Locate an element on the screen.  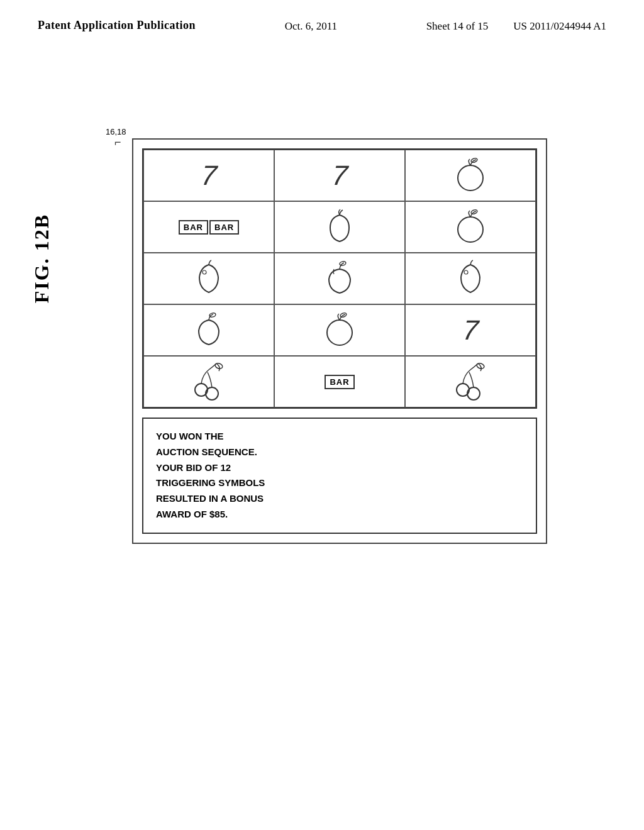
slot-cell-r5c3 is located at coordinates (470, 382).